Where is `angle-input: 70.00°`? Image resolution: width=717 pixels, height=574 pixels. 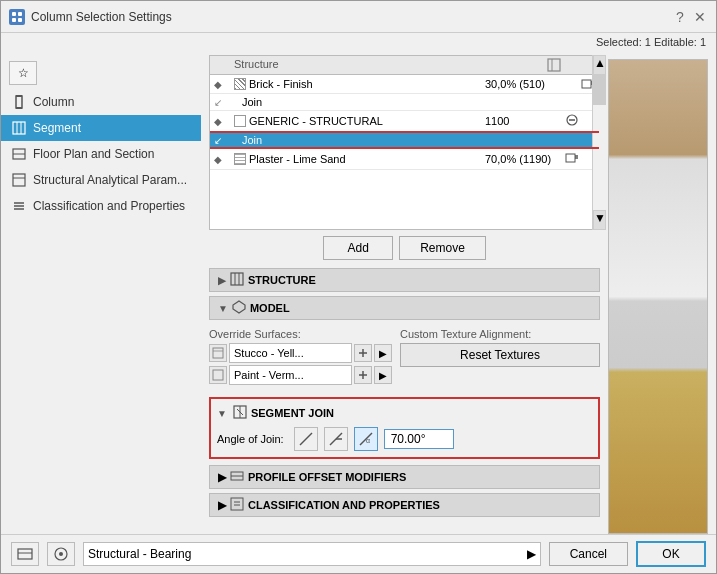
angle-input: 70.00° is located at coordinates (419, 439).